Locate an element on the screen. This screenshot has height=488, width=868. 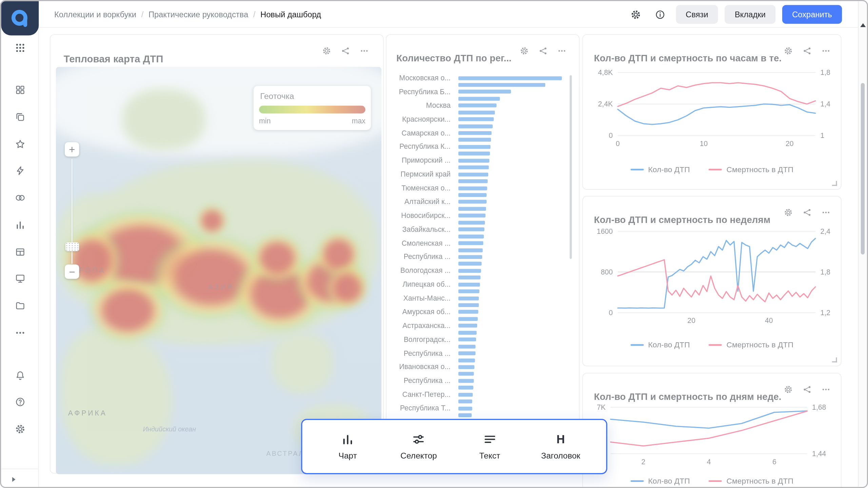
dashboard-info-button is located at coordinates (660, 14).